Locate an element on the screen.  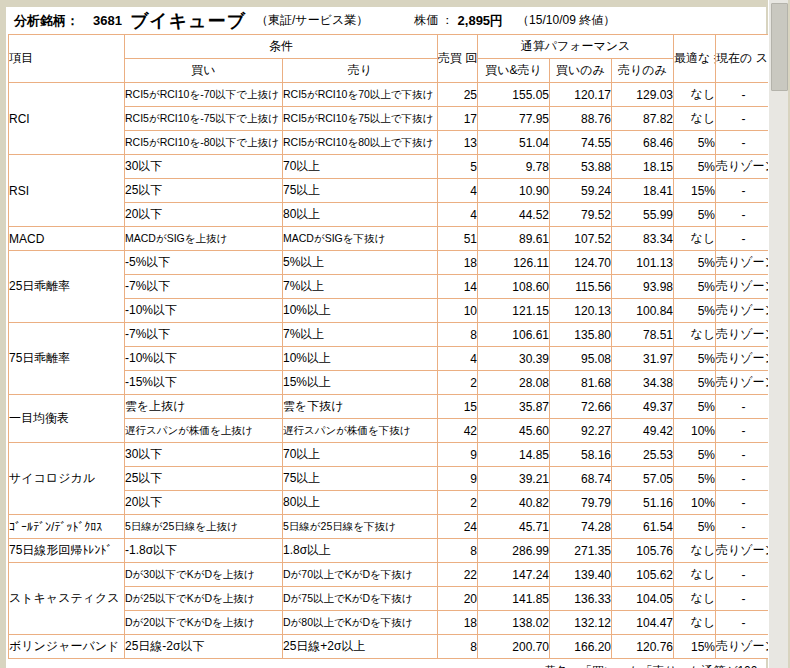
indicator-label: 75日乖離率 is located at coordinates (67, 359).